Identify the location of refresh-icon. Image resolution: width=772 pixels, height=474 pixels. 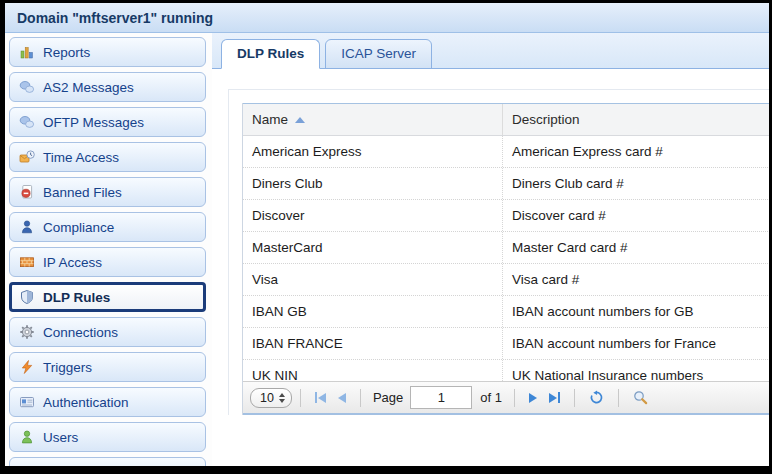
(596, 398).